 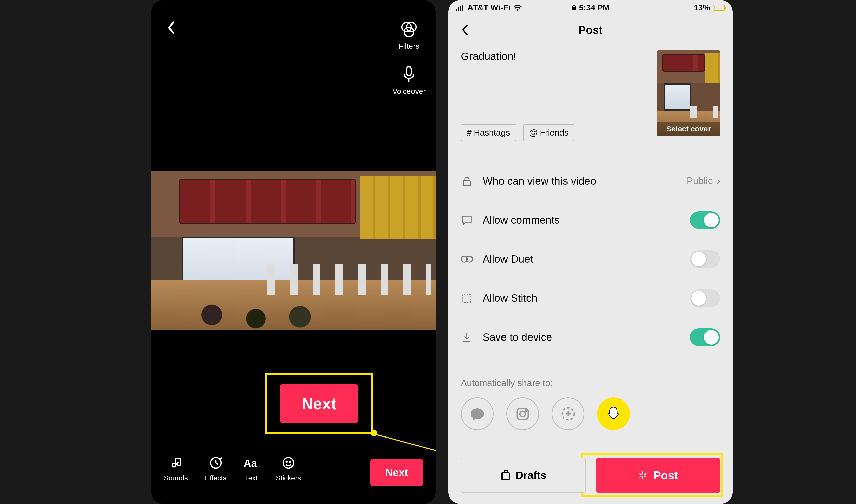 What do you see at coordinates (590, 30) in the screenshot?
I see `page-title: Post` at bounding box center [590, 30].